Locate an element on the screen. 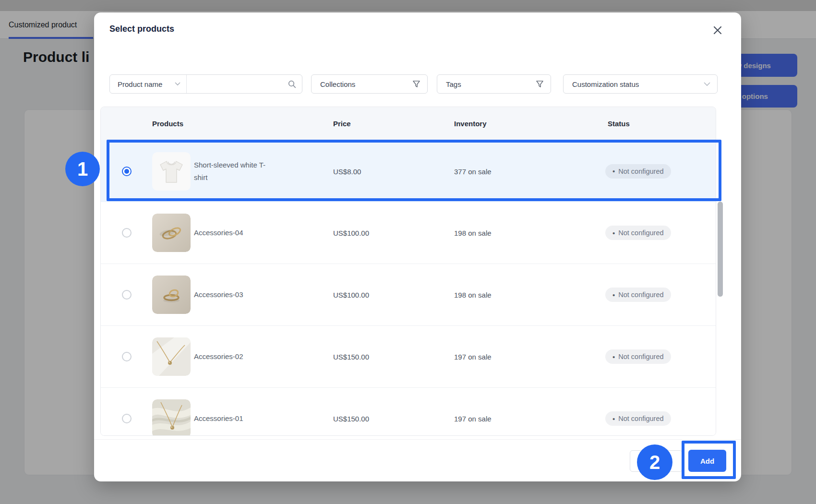 This screenshot has height=504, width=816. search-box is located at coordinates (244, 84).